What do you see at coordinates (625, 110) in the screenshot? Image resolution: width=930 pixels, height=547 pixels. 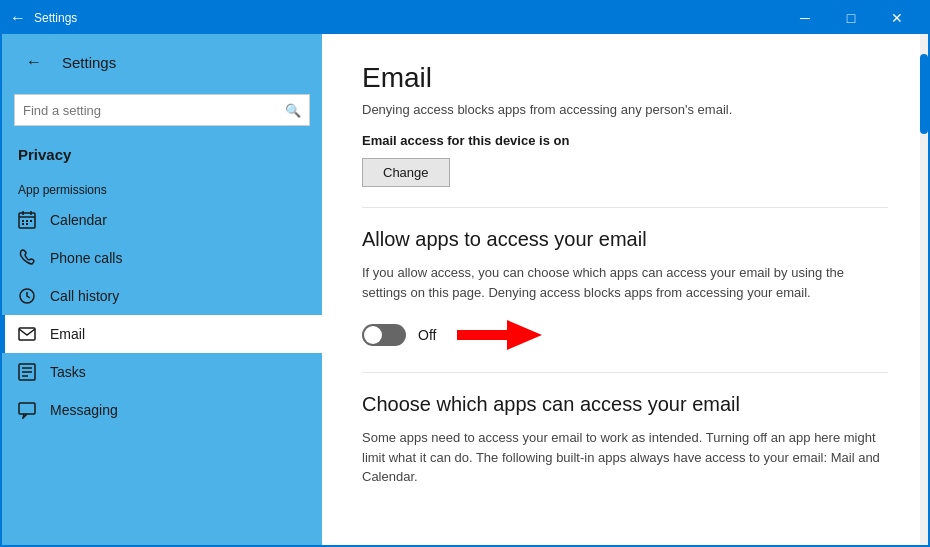 I see `page-subtitle: Denying access blocks apps from accessin…` at bounding box center [625, 110].